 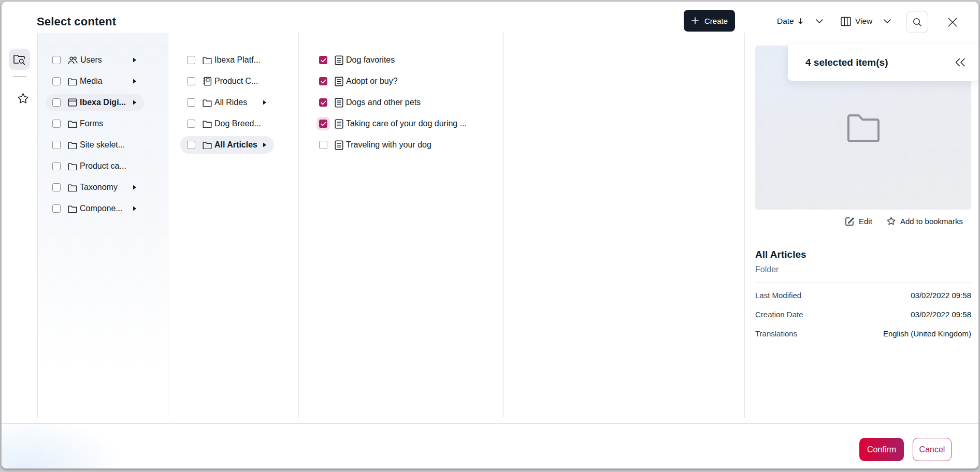 What do you see at coordinates (95, 145) in the screenshot?
I see `tree-item-site-skelet: Site skelet...` at bounding box center [95, 145].